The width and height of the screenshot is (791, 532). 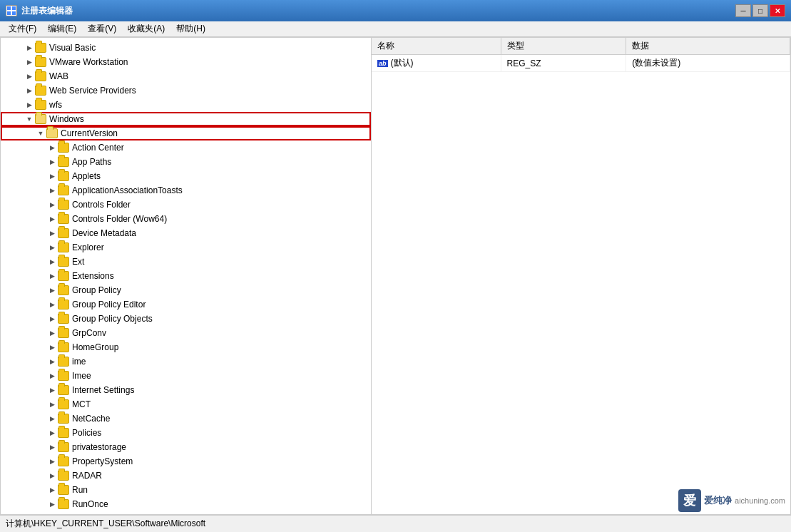 What do you see at coordinates (63, 219) in the screenshot?
I see `folder-icon-controls-folder-wow` at bounding box center [63, 219].